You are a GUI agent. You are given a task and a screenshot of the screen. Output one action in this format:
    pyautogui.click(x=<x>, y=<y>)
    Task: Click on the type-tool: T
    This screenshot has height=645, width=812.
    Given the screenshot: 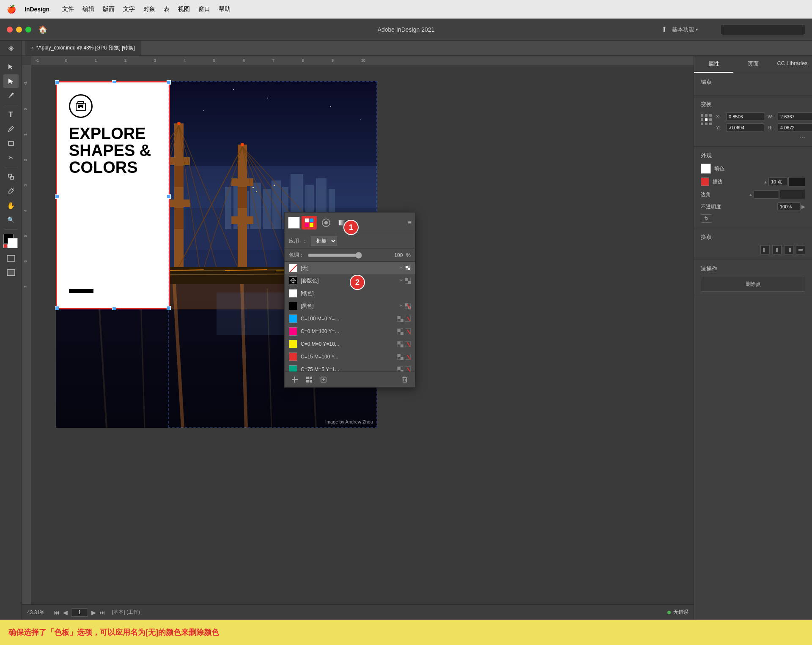 What is the action you would take?
    pyautogui.click(x=11, y=115)
    